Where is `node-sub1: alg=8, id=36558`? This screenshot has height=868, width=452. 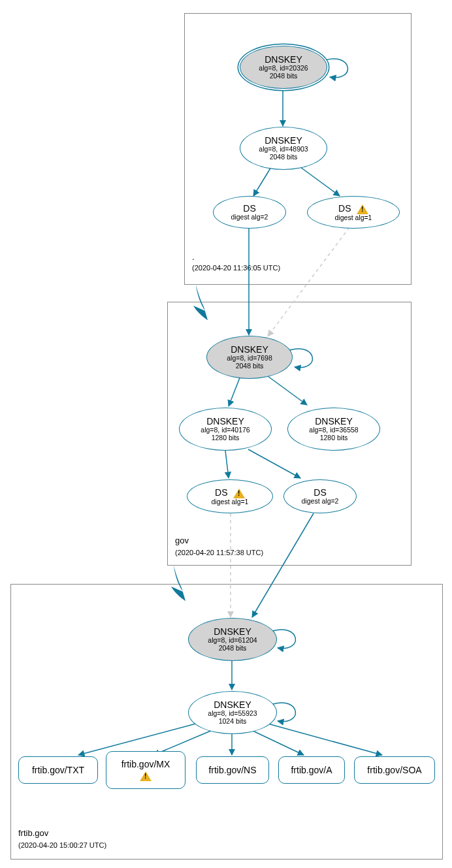 node-sub1: alg=8, id=36558 is located at coordinates (333, 430).